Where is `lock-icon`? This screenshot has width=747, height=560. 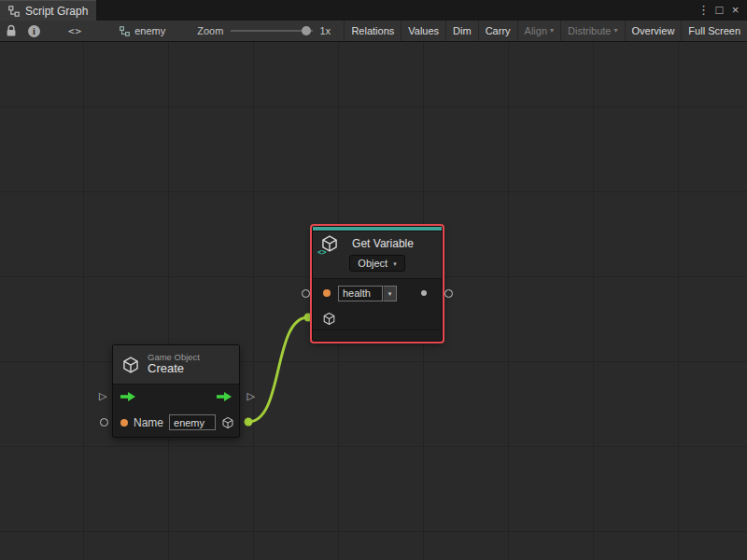 lock-icon is located at coordinates (11, 31).